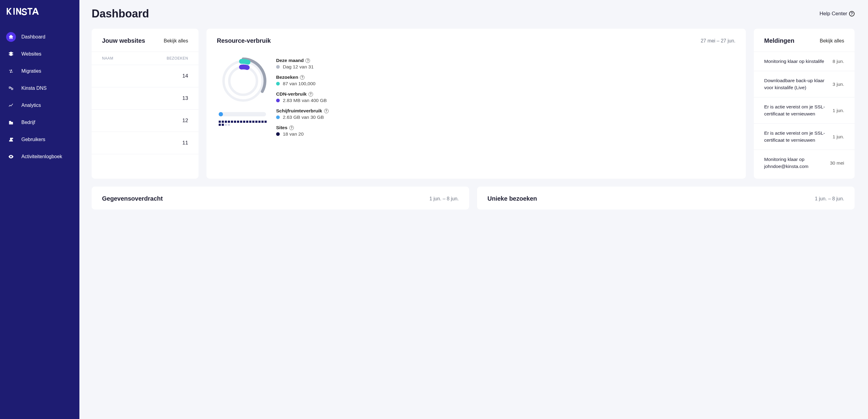 This screenshot has height=419, width=868. Describe the element at coordinates (176, 41) in the screenshot. I see `websites-view-all-link: Bekijk alles` at that location.